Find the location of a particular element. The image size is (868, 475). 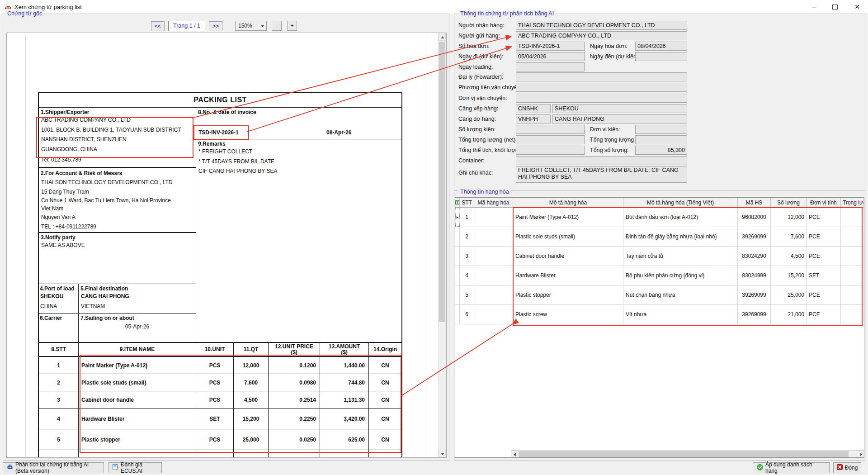

reanalyze-ai-button: Phân tích lại chứng từ bằng AI (Beta ver… is located at coordinates (53, 468).